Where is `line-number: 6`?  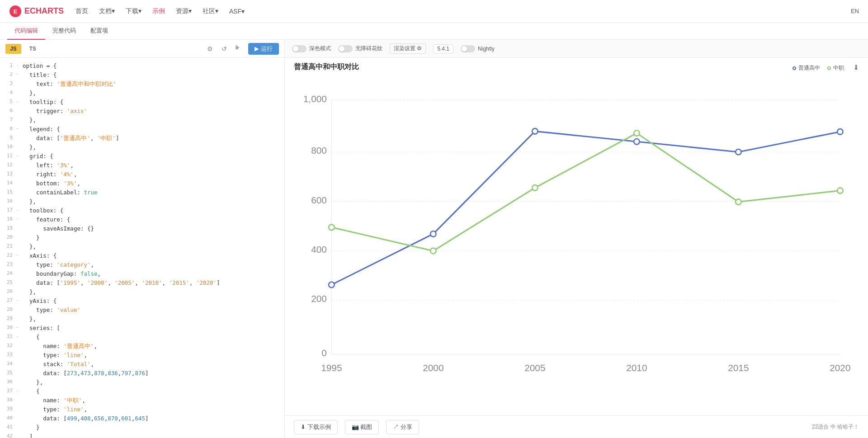
line-number: 6 is located at coordinates (10, 111).